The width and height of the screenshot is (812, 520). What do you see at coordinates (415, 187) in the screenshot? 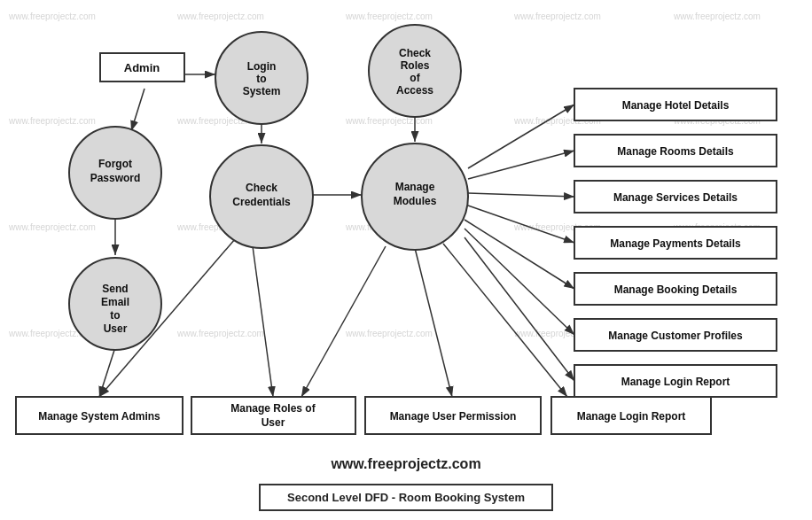
I see `svg-text: Manage` at bounding box center [415, 187].